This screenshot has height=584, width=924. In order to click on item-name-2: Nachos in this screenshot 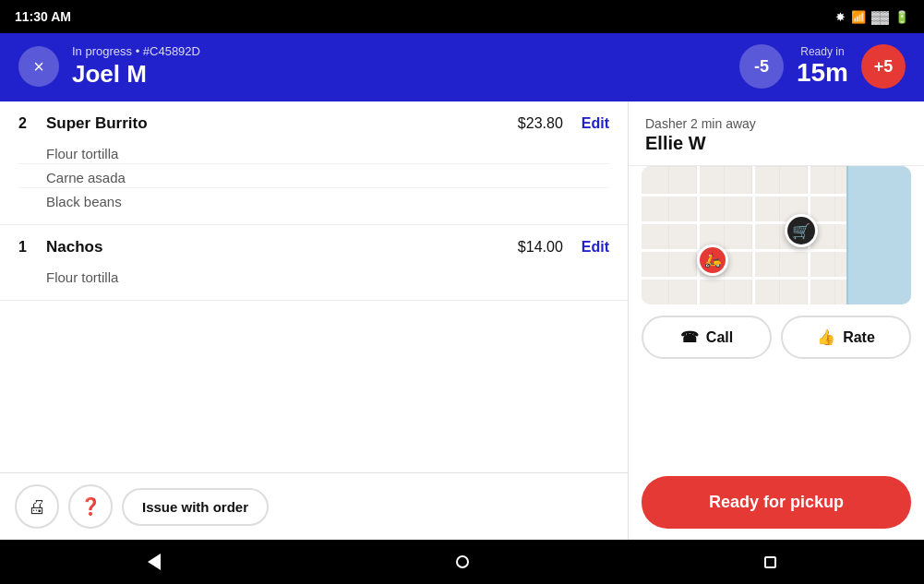, I will do `click(277, 247)`.